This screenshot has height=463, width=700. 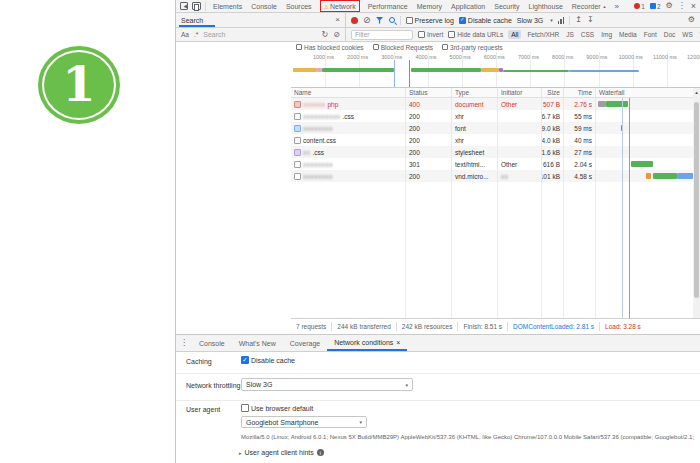 What do you see at coordinates (588, 34) in the screenshot?
I see `filter-type-css: CSS` at bounding box center [588, 34].